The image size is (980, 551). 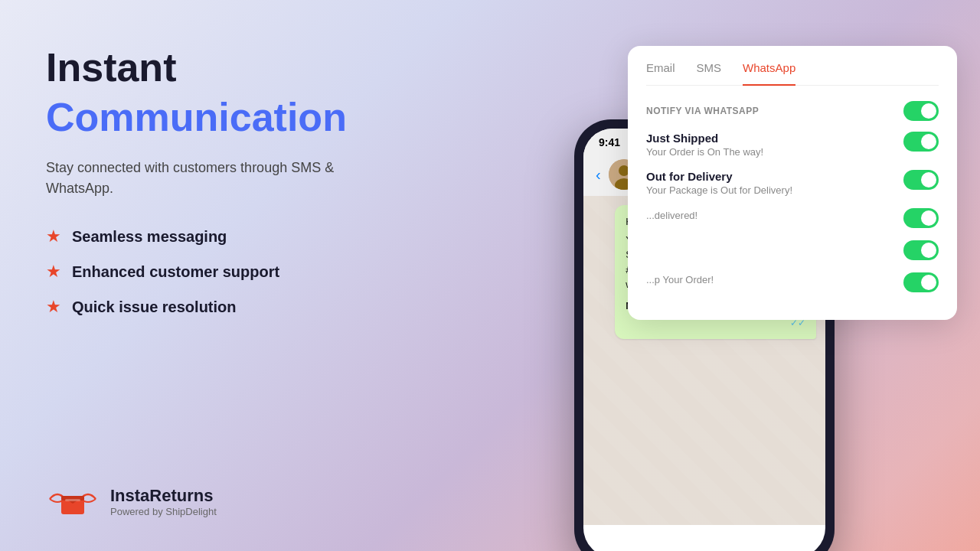 I want to click on feature-item-2: ★ Enhanced customer support, so click(x=214, y=272).